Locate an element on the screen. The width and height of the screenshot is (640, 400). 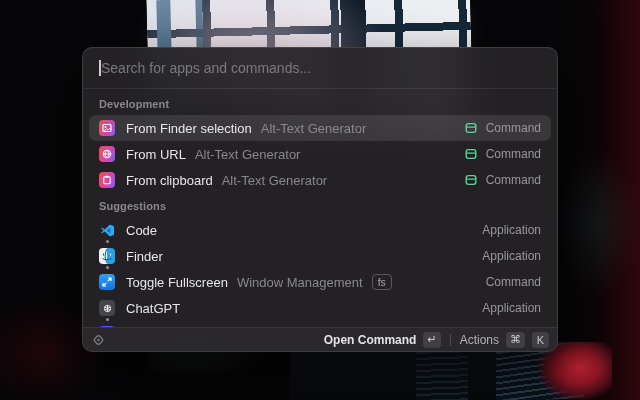
alt-text-clipboard-icon is located at coordinates (107, 180).